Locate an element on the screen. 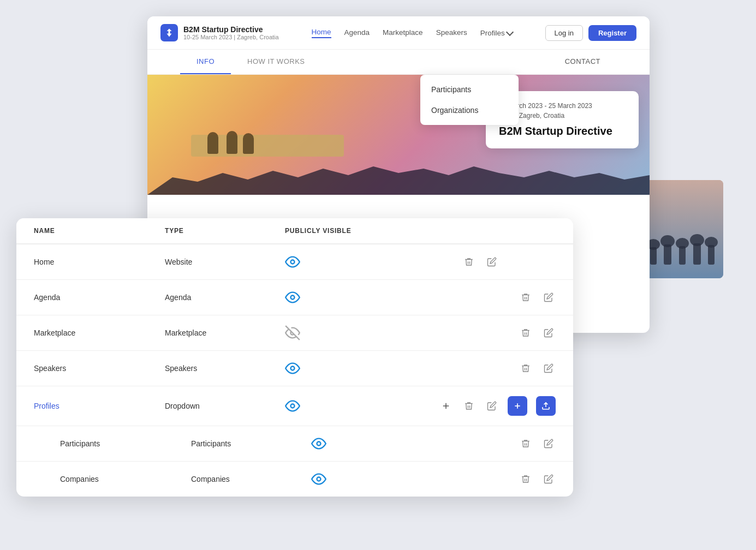 The width and height of the screenshot is (756, 550). row-speakers-actions is located at coordinates (489, 368).